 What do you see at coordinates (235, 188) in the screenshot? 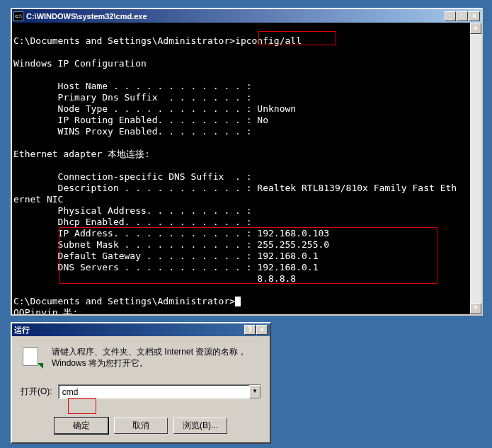
I see `cmd-line: Description . . . . . . . . . . . : Real…` at bounding box center [235, 188].